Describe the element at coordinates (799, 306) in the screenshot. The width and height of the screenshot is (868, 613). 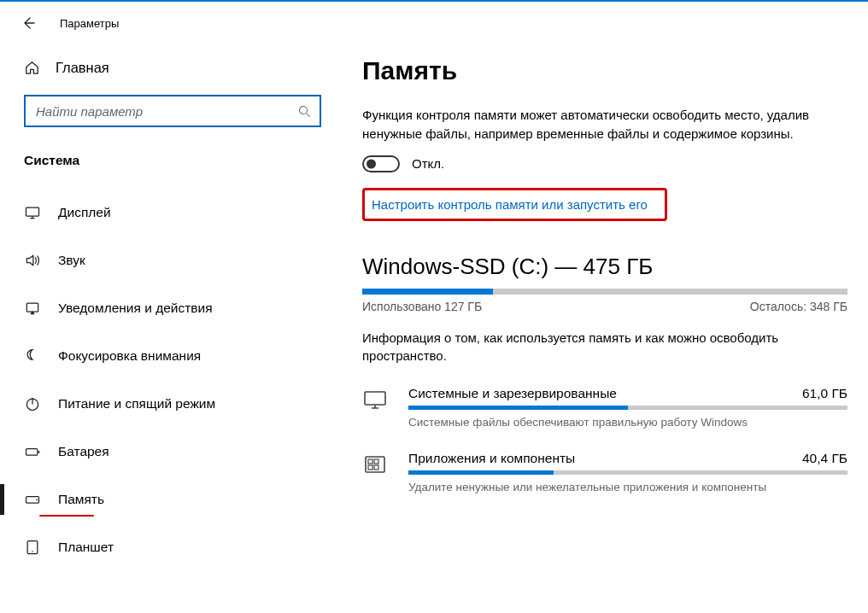
I see `drive-free-label: Осталось: 348 ГБ` at that location.